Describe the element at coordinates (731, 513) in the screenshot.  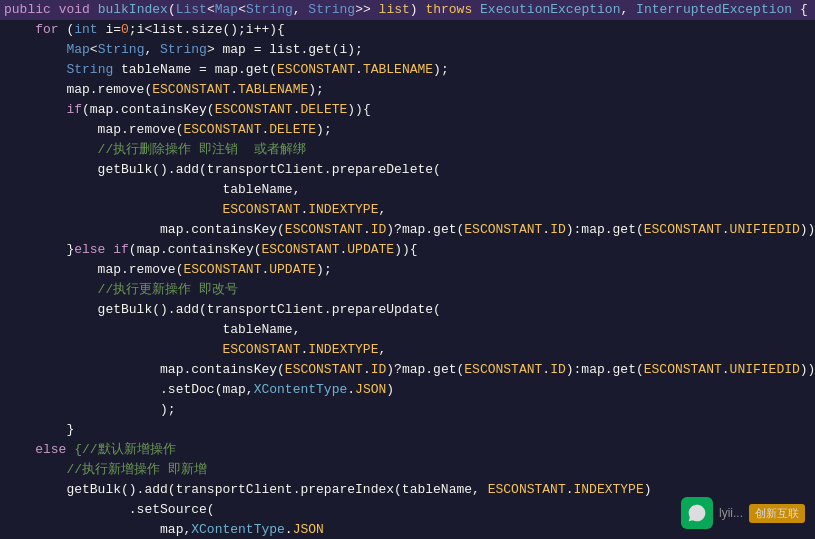
I see `wechat-label: lyii...` at that location.